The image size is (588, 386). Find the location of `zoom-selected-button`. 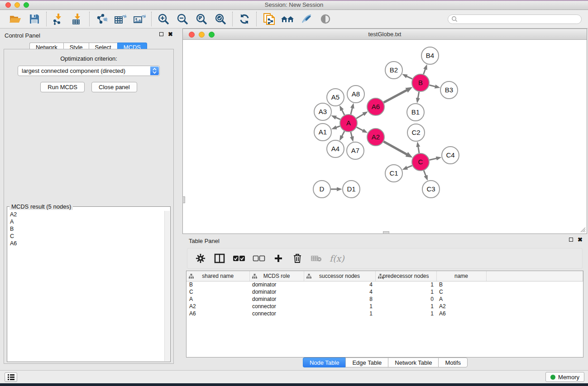

zoom-selected-button is located at coordinates (220, 19).